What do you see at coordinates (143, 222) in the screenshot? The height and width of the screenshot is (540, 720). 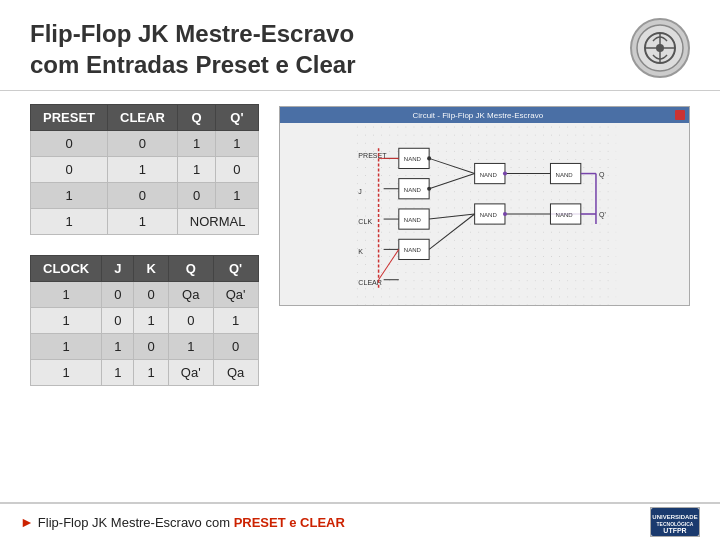 I see `cell-clear: 1` at bounding box center [143, 222].